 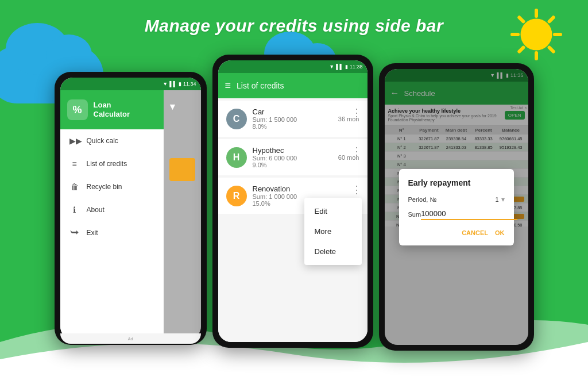 I want to click on credit-info-hypothec: Hypothec Sum: 6 000 000 9.0%, so click(x=293, y=157).